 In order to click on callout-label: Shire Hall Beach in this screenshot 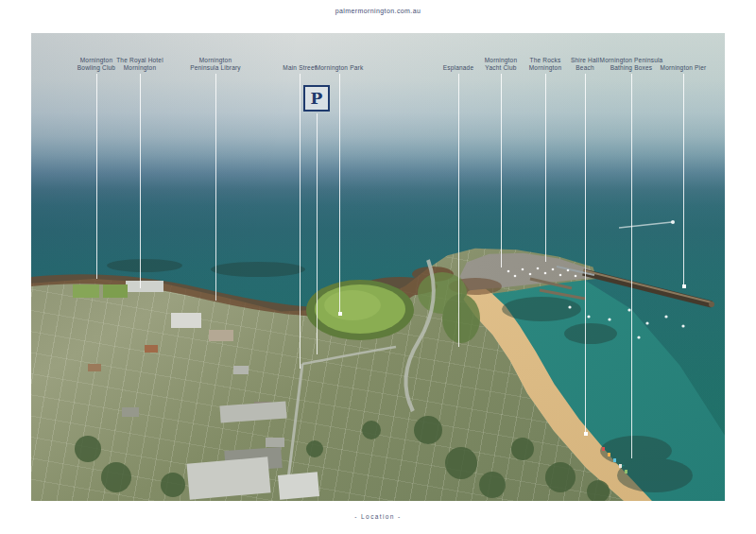, I will do `click(585, 64)`.